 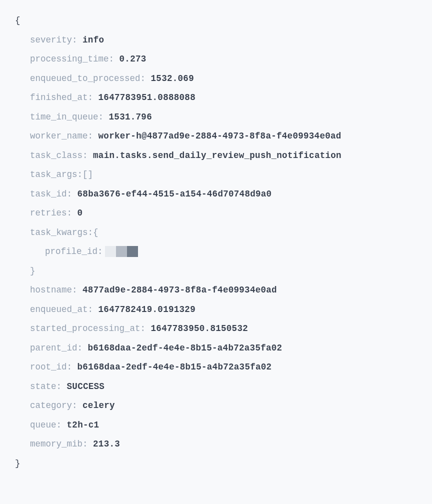 I want to click on key-time-in-queue: time_in_queue, so click(x=64, y=117).